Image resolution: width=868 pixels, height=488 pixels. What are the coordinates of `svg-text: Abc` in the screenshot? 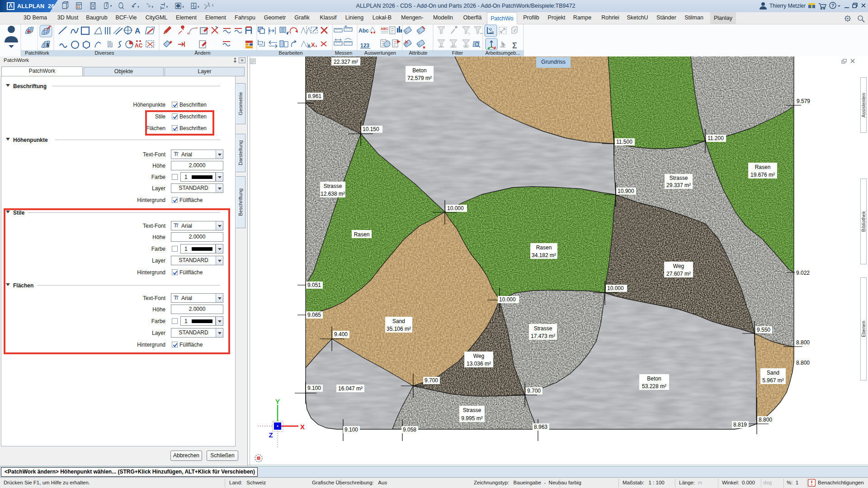 It's located at (363, 31).